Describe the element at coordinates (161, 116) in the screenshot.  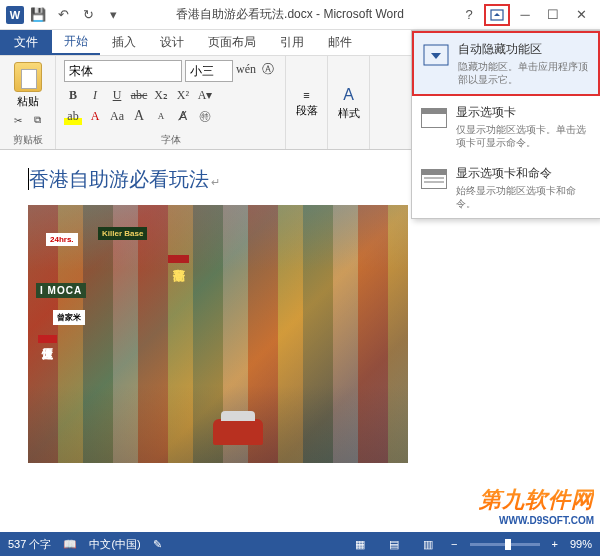
I see `shrink-font-button: A` at that location.